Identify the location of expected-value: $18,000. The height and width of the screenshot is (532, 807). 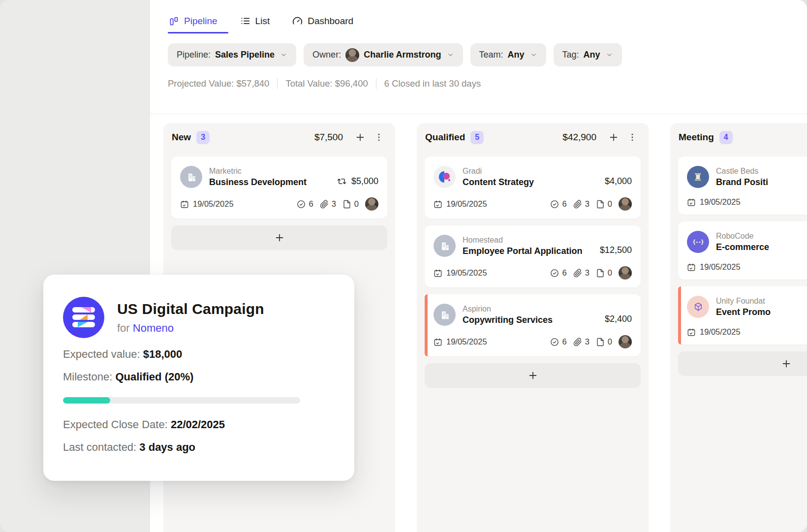
(163, 354).